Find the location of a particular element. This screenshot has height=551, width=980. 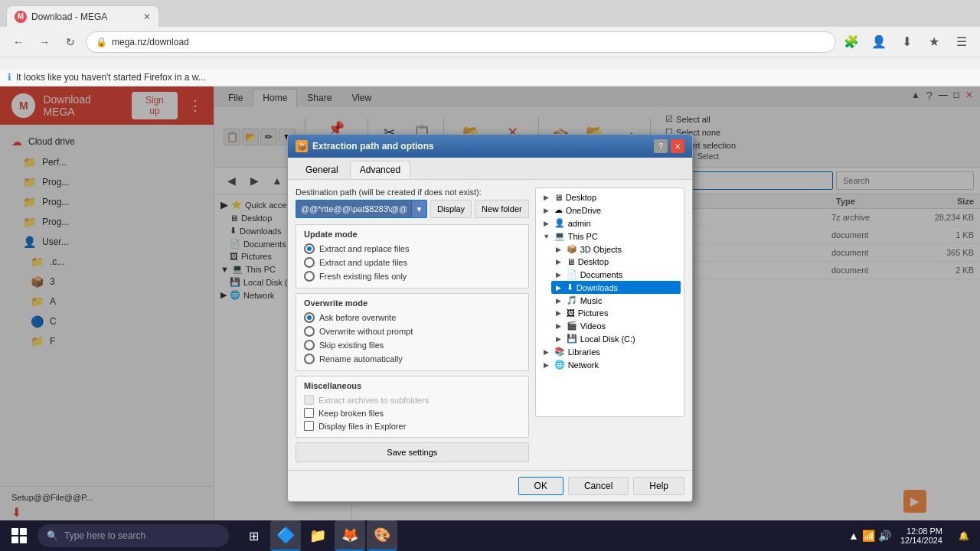

music-expand: ▶ is located at coordinates (559, 301).